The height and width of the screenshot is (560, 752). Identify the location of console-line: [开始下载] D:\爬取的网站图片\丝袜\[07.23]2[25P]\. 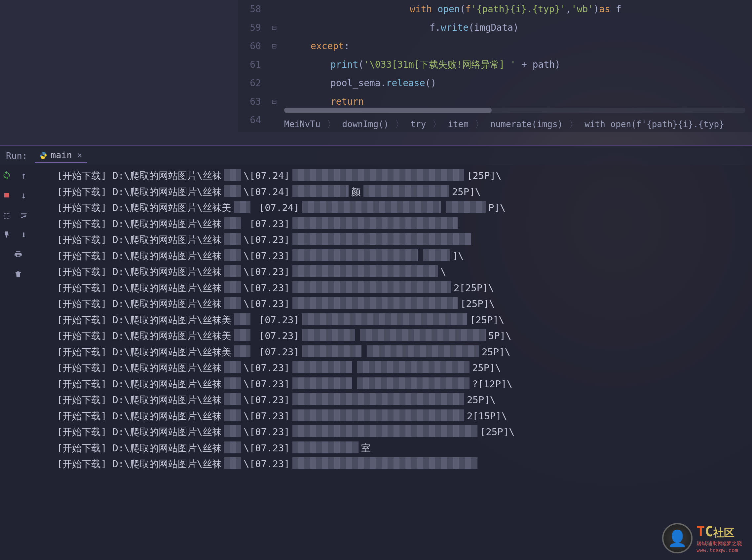
(404, 288).